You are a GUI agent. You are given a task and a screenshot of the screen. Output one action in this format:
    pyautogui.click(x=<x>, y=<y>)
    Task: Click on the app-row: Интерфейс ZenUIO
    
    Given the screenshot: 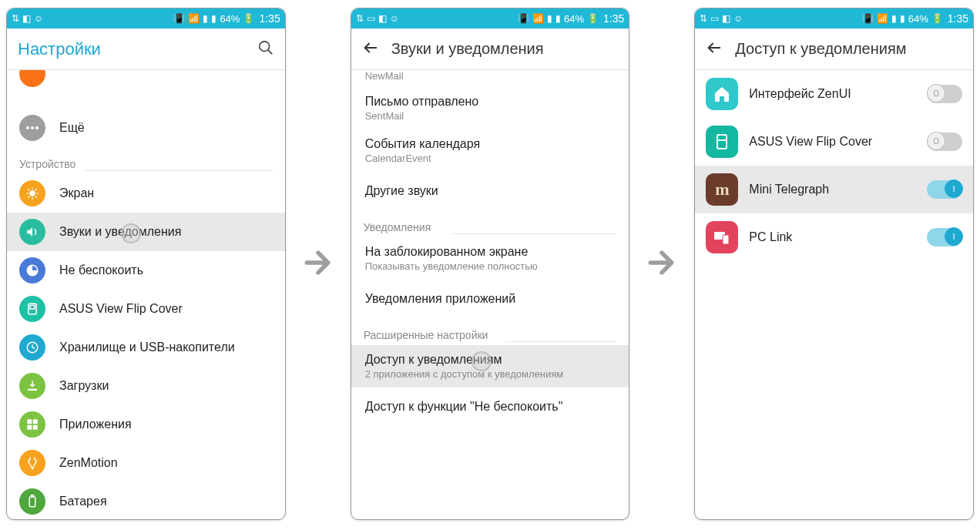 What is the action you would take?
    pyautogui.click(x=834, y=94)
    